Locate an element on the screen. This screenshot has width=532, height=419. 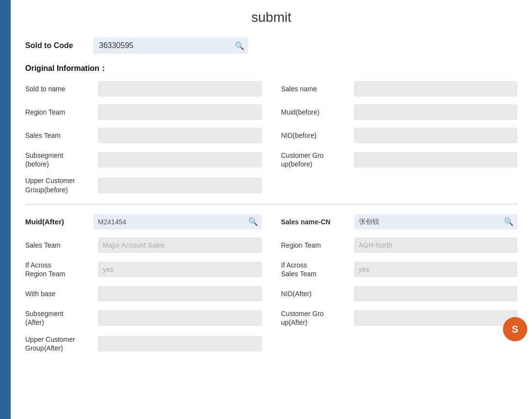
upper-customer-group-before-field: Upper CustomerGroup(before) is located at coordinates (144, 185).